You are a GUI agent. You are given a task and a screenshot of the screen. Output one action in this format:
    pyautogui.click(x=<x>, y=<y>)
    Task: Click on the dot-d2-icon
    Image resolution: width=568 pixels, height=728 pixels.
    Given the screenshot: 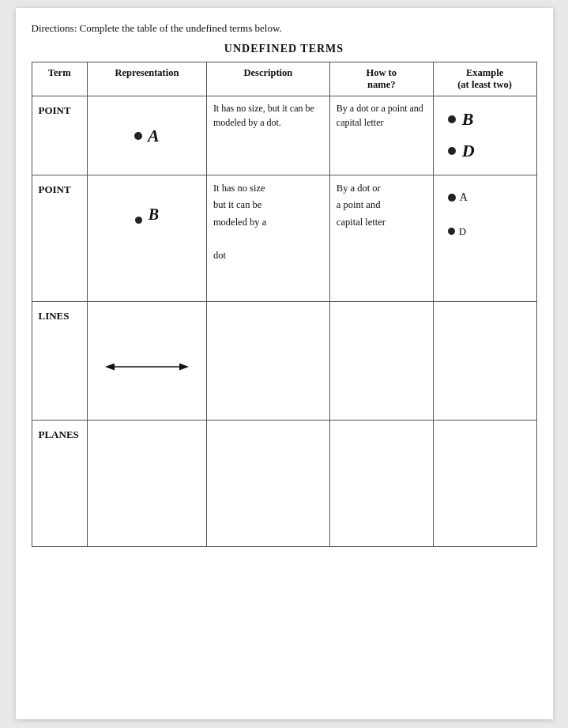 What is the action you would take?
    pyautogui.click(x=452, y=231)
    